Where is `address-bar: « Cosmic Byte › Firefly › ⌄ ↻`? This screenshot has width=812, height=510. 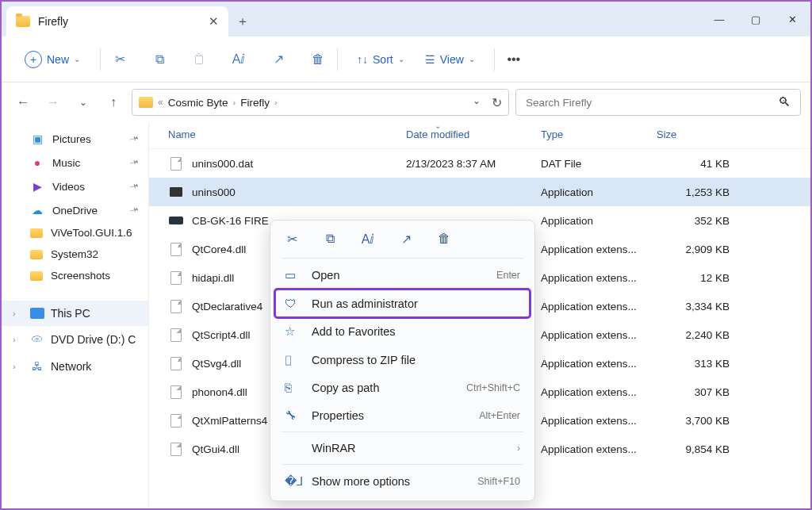
address-bar: « Cosmic Byte › Firefly › ⌄ ↻ is located at coordinates (320, 102).